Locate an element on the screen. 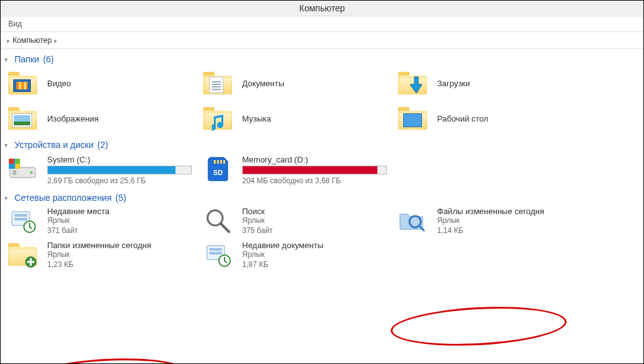 The width and height of the screenshot is (644, 364). folder-desktop: Рабочий стол is located at coordinates (494, 118).